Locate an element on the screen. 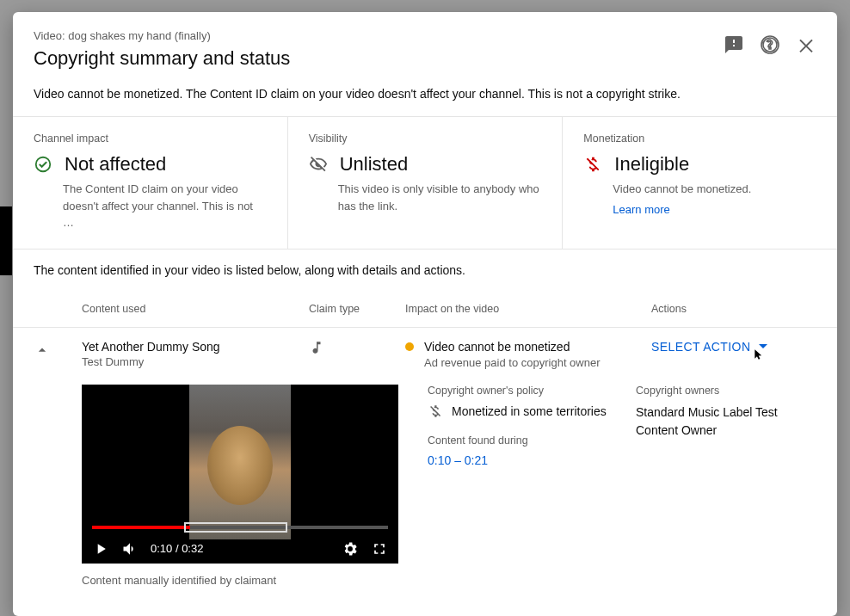 This screenshot has width=850, height=616. col-actions: Actions is located at coordinates (734, 309).